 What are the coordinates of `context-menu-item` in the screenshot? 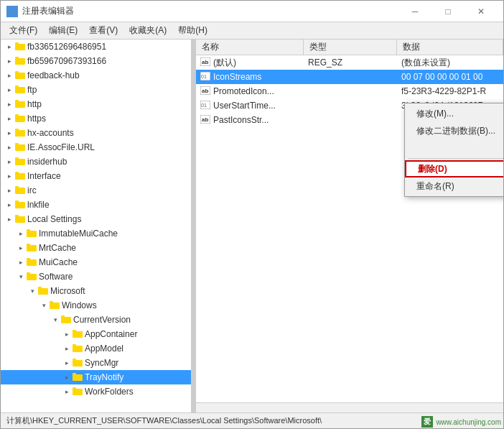 It's located at (454, 148).